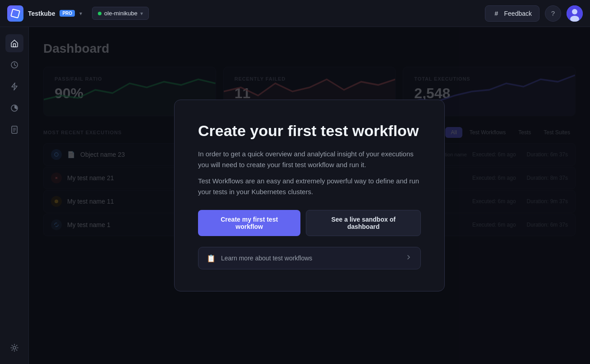 The width and height of the screenshot is (590, 364). Describe the element at coordinates (100, 14) in the screenshot. I see `env-status-dot` at that location.